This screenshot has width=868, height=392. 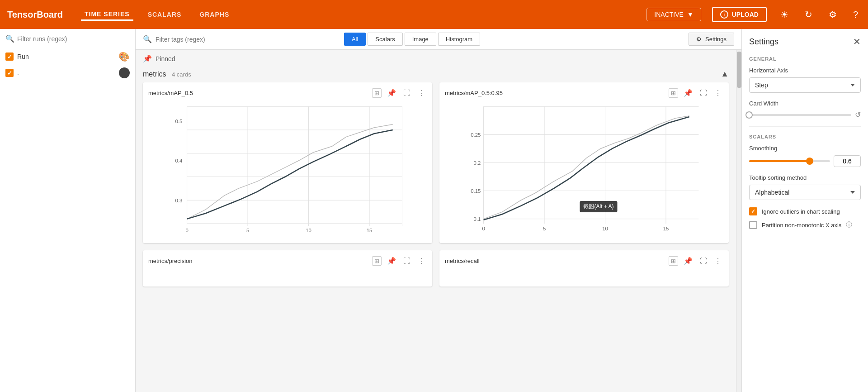 I want to click on card-width-reset-icon: ↺, so click(x=858, y=115).